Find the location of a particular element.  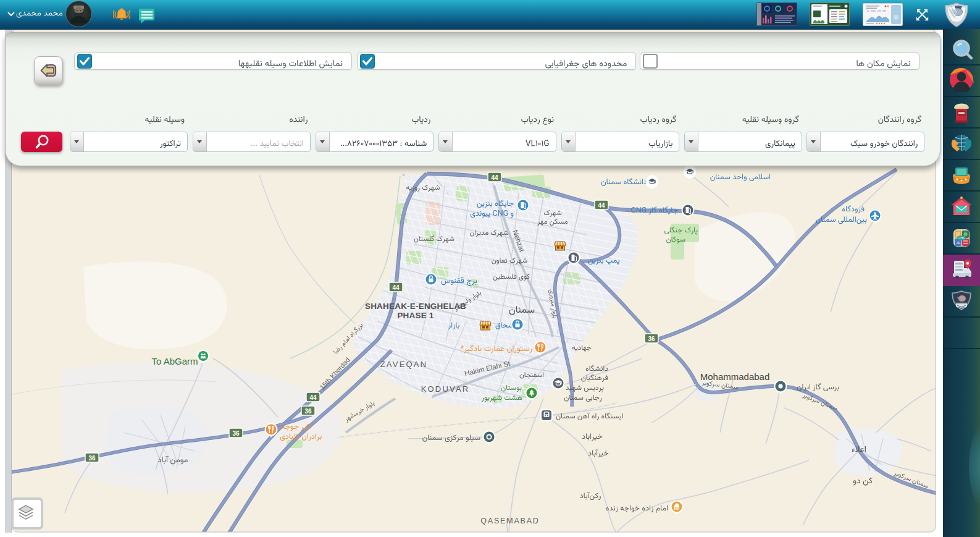

svg-text: SHAHEAK-E-ENGHELAB is located at coordinates (416, 307).